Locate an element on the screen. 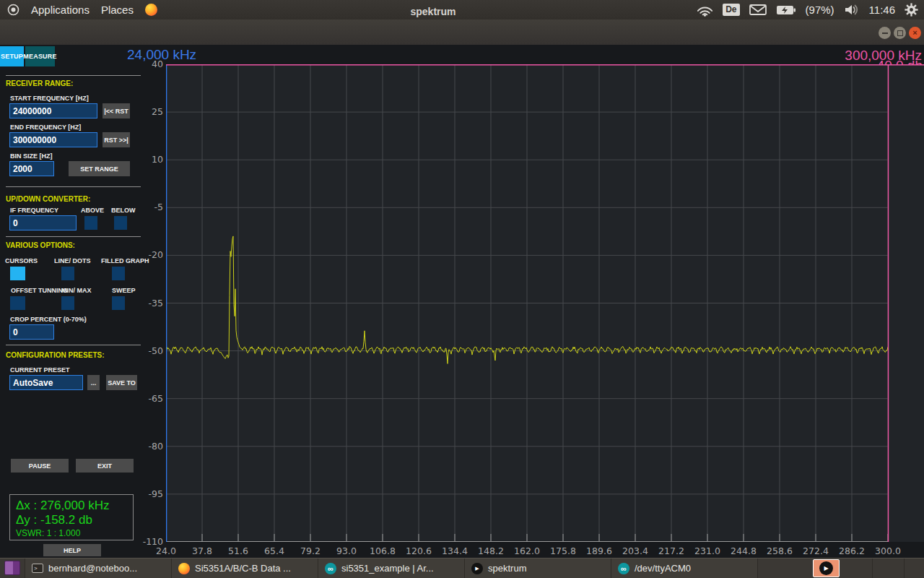 This screenshot has width=924, height=578. tab-setup: SETUP is located at coordinates (12, 56).